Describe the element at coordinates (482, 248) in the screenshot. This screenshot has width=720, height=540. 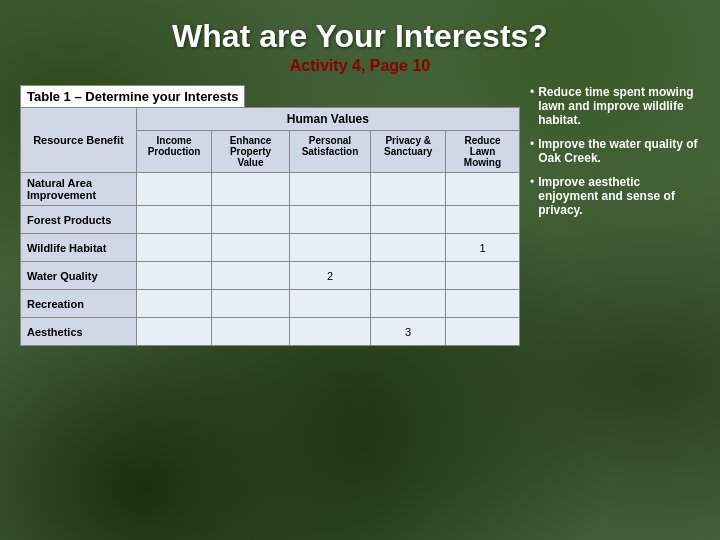
I see `cell-2-4: 1` at that location.